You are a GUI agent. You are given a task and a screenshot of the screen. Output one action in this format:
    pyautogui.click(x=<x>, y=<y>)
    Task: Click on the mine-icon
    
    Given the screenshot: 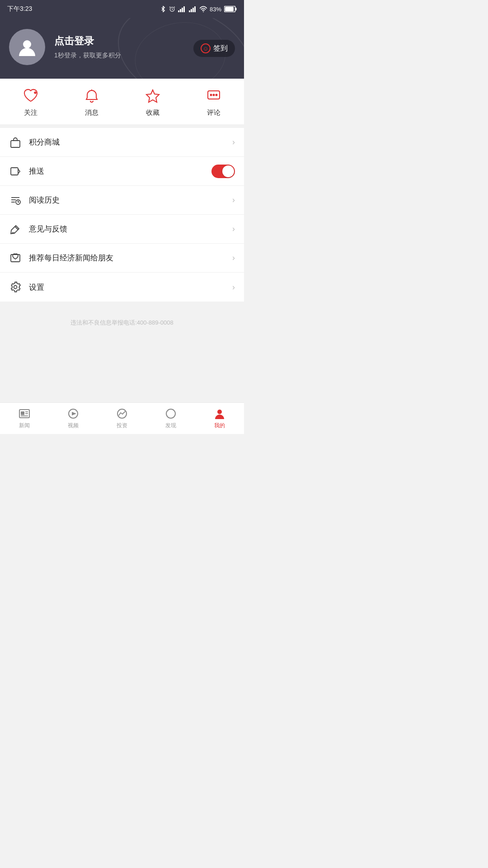 What is the action you would take?
    pyautogui.click(x=220, y=414)
    